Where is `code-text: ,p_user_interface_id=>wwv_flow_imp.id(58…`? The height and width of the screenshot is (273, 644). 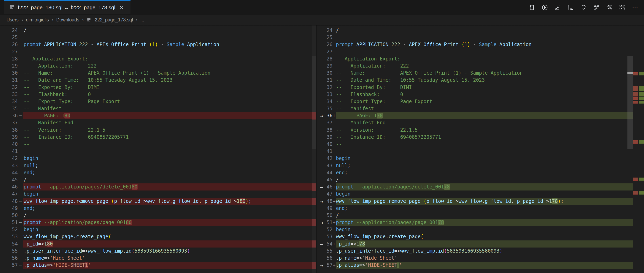
code-text: ,p_user_interface_id=>wwv_flow_imp.id(58… is located at coordinates (168, 251).